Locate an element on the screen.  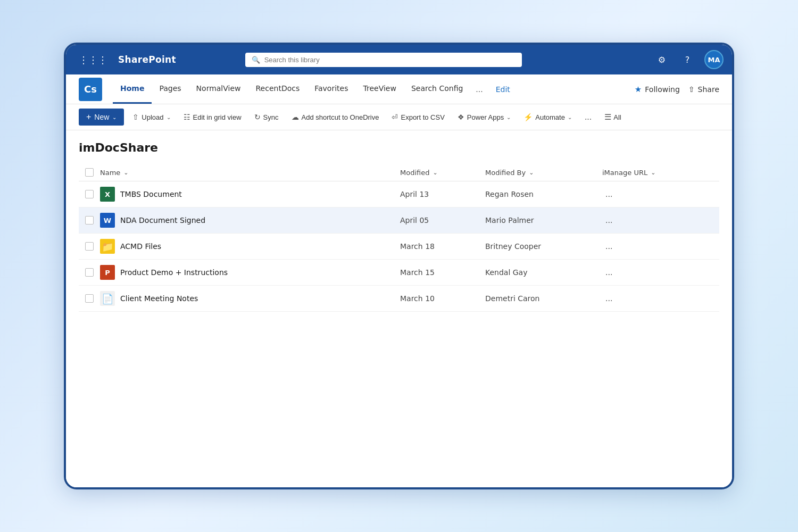
file-modified-date: March 15 is located at coordinates (443, 272).